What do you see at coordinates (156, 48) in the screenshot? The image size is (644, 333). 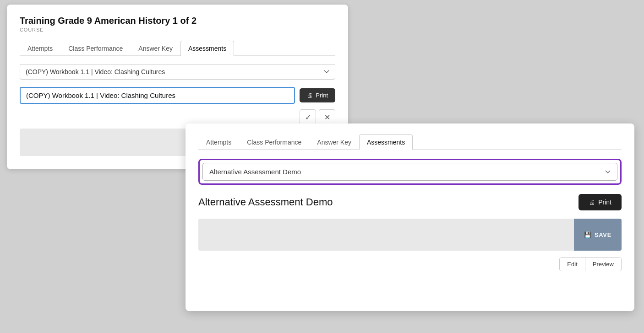 I see `tab-answer-key-bg: Answer Key` at bounding box center [156, 48].